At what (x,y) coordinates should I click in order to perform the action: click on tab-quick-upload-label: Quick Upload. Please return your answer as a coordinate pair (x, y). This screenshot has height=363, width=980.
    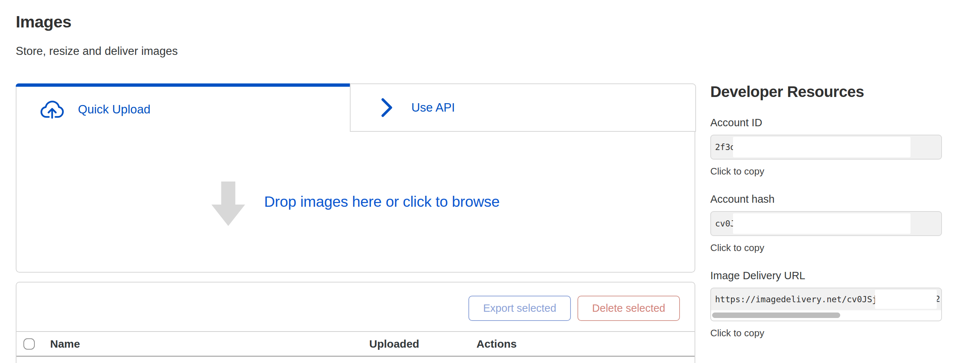
    Looking at the image, I should click on (114, 110).